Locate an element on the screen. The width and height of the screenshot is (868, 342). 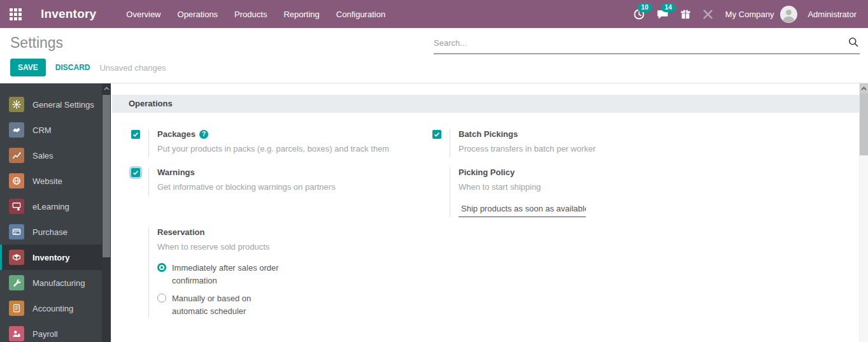
sidebar-item-inventory: Inventory is located at coordinates (55, 257).